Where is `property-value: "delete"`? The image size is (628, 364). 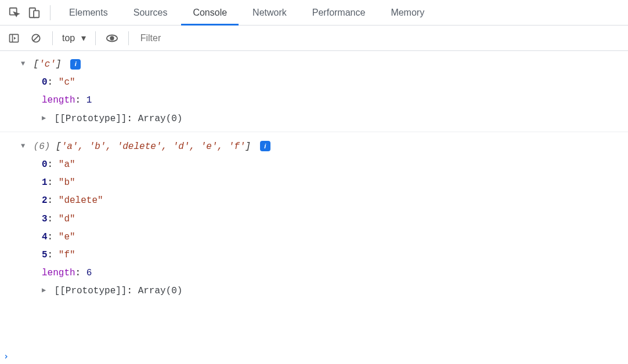 property-value: "delete" is located at coordinates (81, 201).